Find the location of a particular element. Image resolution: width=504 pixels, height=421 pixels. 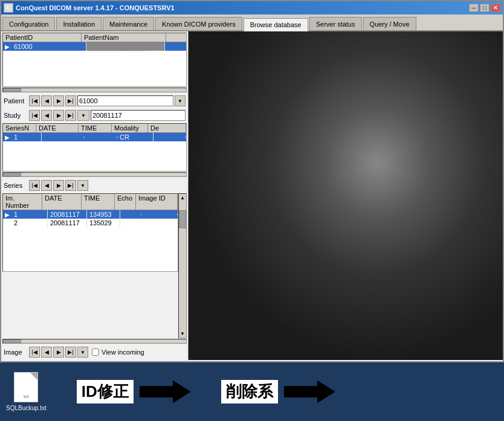

window-title: ConQuest DICOM server 1.4.17 - CONQUESTS… is located at coordinates (95, 8).